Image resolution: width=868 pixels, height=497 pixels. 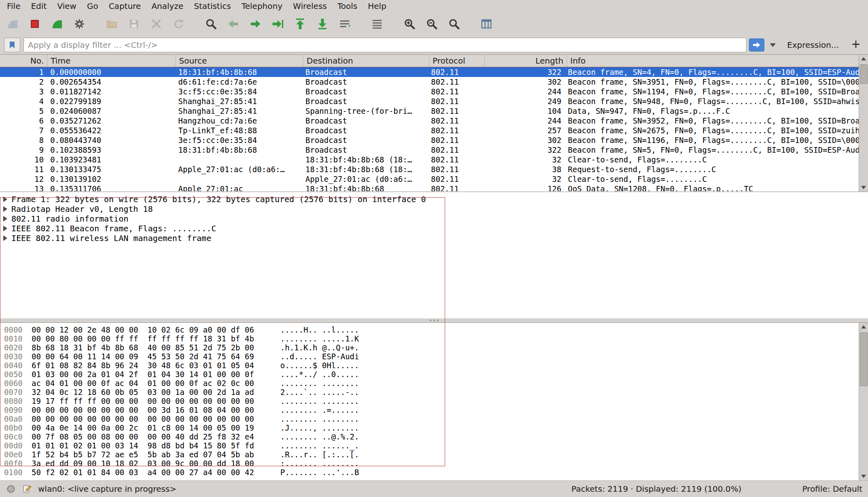 What do you see at coordinates (434, 374) in the screenshot?
I see `hex-row-0050: 0050 01 03 00 00 2a 01 04 2f 01 04 30 14…` at bounding box center [434, 374].